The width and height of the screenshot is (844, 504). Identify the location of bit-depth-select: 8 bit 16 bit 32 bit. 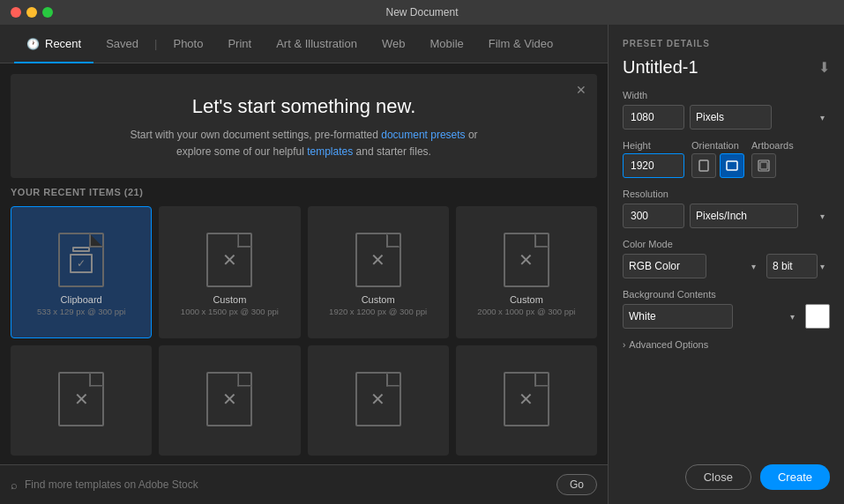
(792, 266).